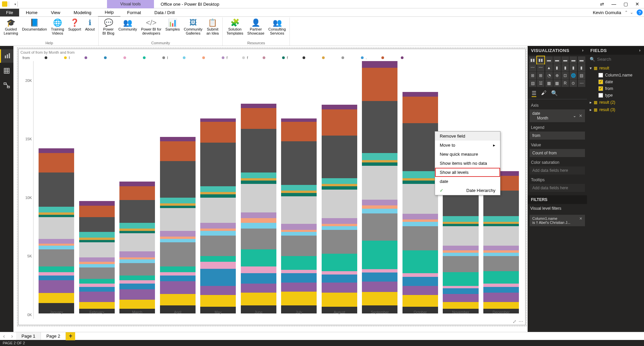 This screenshot has width=644, height=346. What do you see at coordinates (557, 116) in the screenshot?
I see `axis-well-value: date Month ⌄✕` at bounding box center [557, 116].